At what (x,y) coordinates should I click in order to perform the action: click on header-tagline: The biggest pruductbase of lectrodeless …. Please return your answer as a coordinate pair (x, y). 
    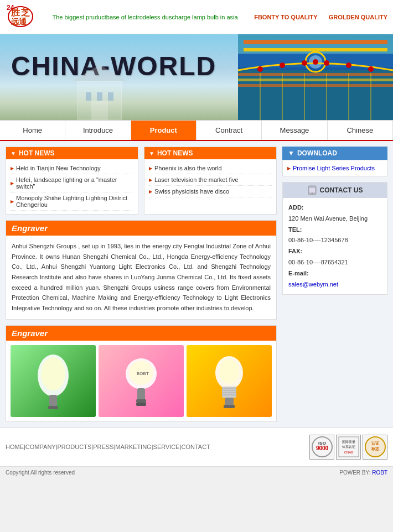
    Looking at the image, I should click on (145, 17).